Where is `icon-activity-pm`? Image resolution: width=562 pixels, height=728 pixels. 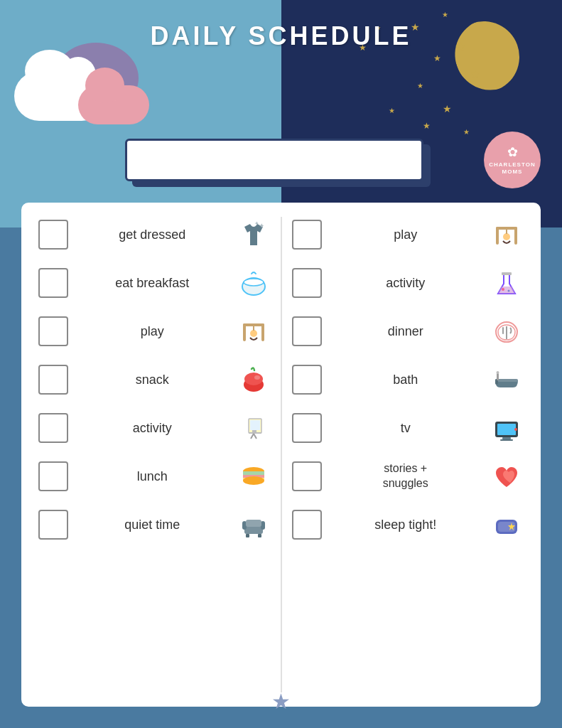 icon-activity-pm is located at coordinates (507, 283).